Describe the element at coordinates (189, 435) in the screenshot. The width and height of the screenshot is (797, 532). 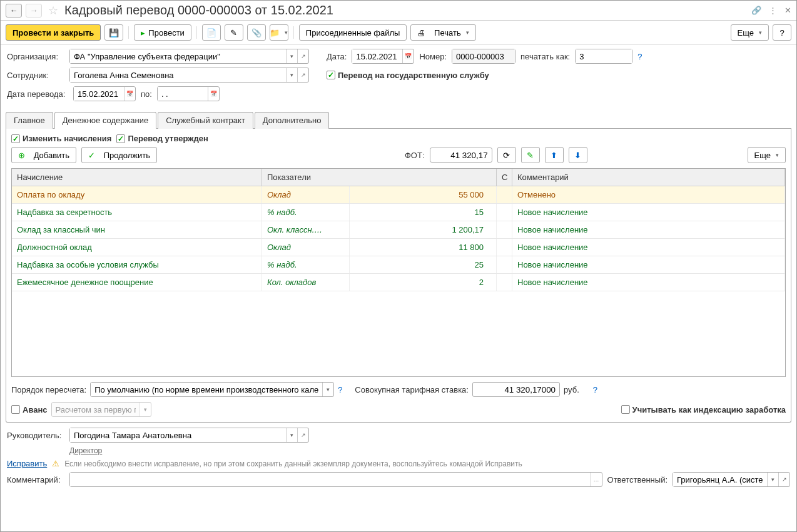
I see `manager-select: ▾ ↗` at that location.